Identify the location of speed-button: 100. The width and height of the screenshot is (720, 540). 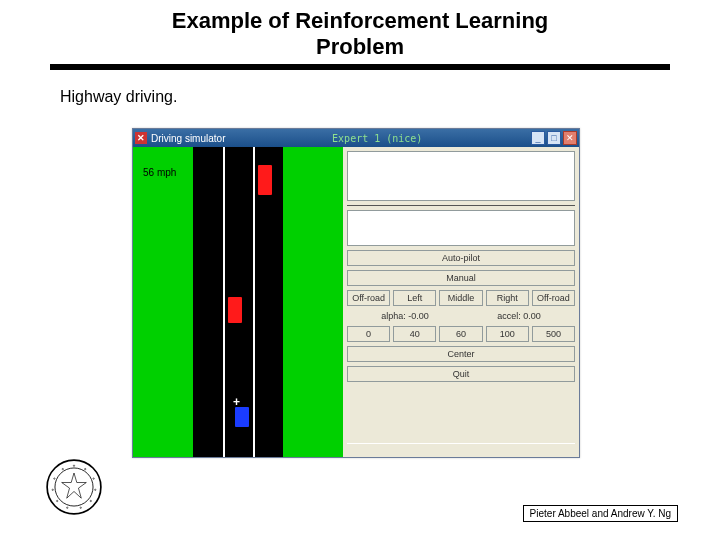
(508, 334).